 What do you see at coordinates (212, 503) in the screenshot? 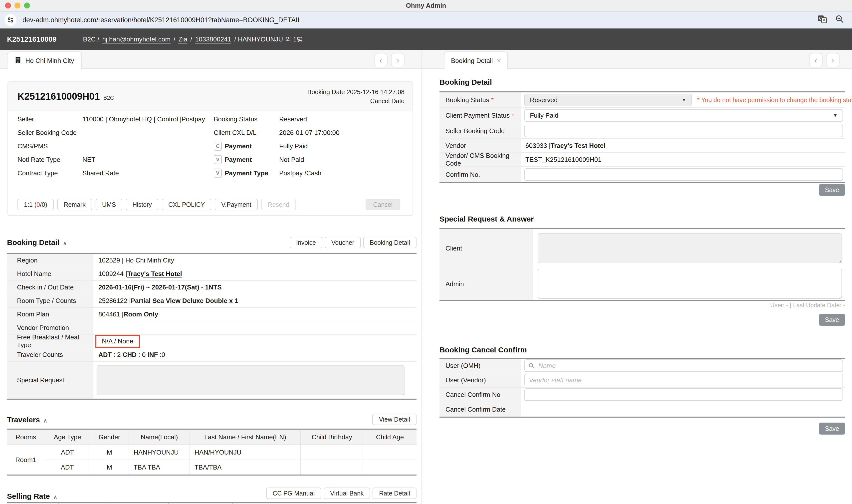
I see `selling-rate-table-edge` at bounding box center [212, 503].